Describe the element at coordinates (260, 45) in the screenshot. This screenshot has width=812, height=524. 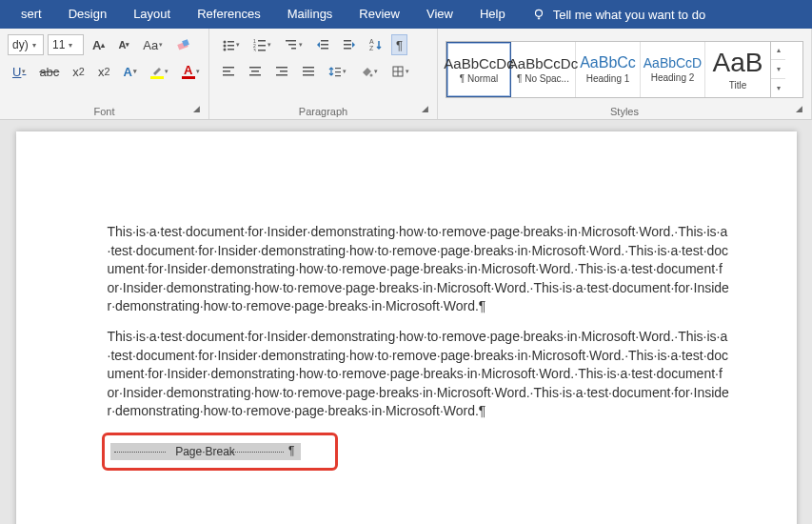
I see `numbering-icon: 123` at that location.